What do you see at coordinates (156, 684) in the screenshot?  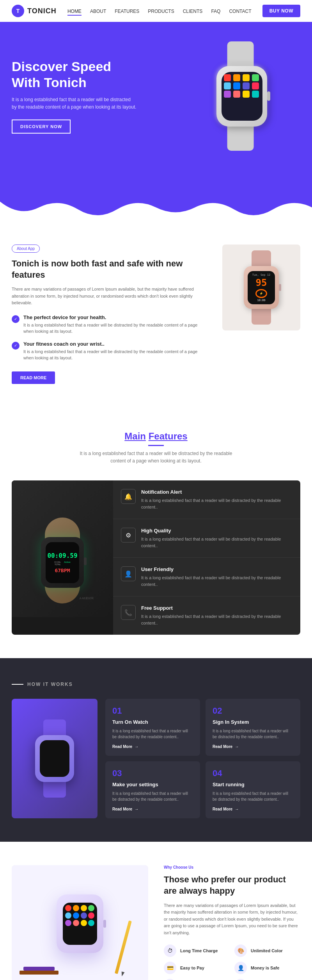 I see `how-header: HOW IT WORKS` at bounding box center [156, 684].